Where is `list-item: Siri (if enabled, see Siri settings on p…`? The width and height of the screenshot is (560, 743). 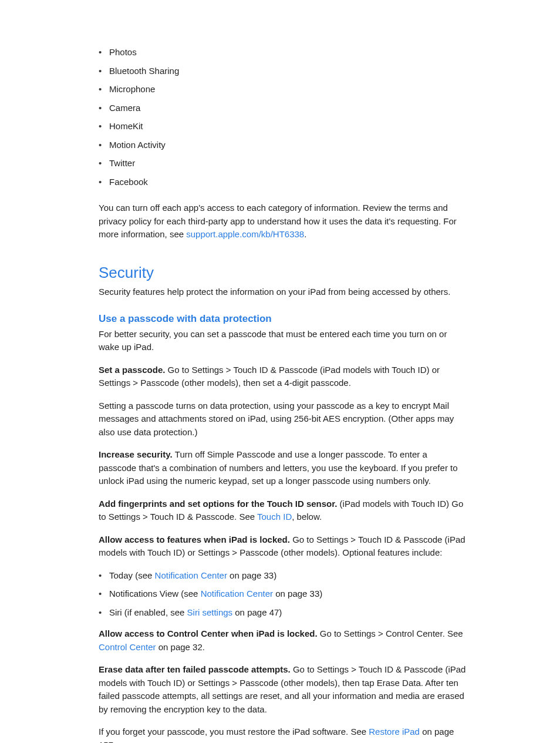
list-item: Siri (if enabled, see Siri settings on p… is located at coordinates (282, 613).